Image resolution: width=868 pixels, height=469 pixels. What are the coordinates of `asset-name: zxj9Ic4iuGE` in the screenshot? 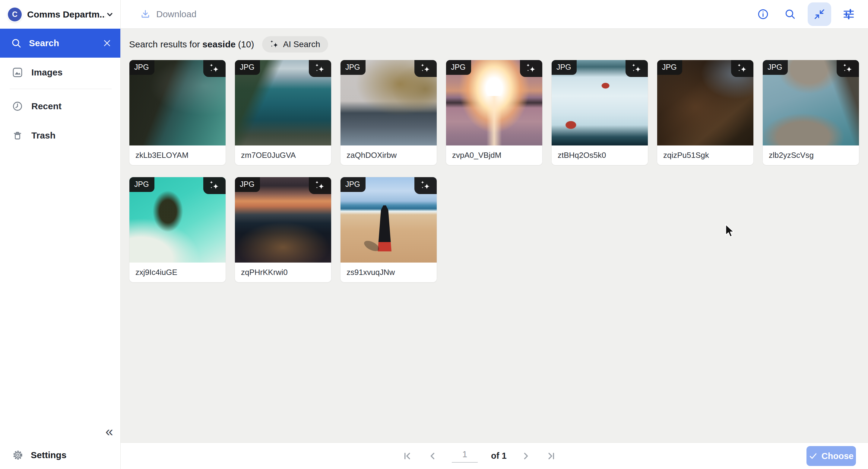 It's located at (178, 272).